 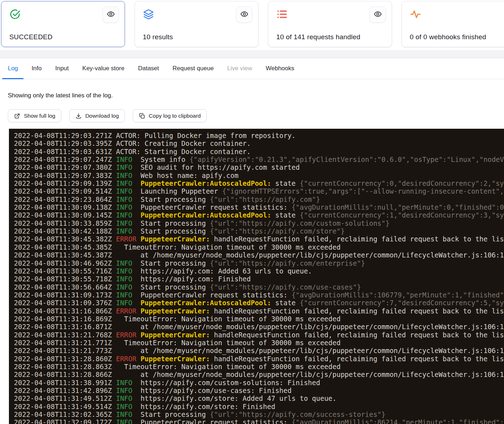 What do you see at coordinates (259, 343) in the screenshot?
I see `log-line: 2022-04-08T11:31:21.771Z TimeoutError: N…` at bounding box center [259, 343].